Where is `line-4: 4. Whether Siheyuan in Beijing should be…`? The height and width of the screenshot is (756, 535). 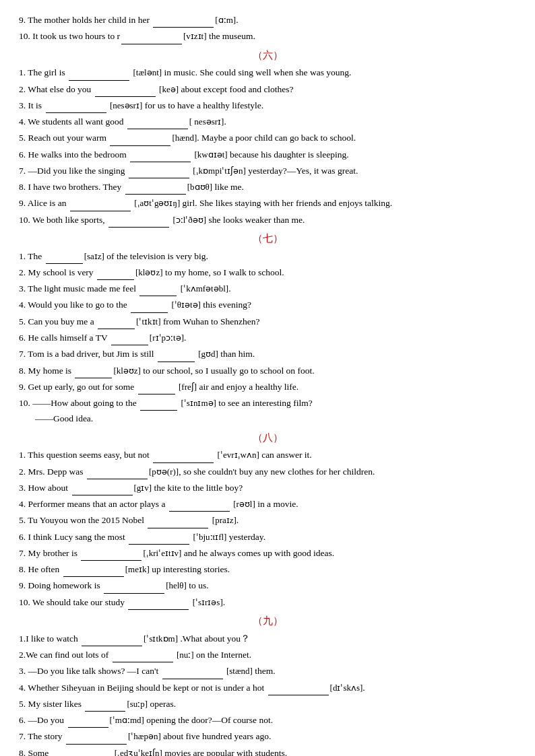
line-4: 4. Whether Siheyuan in Beijing should be… is located at coordinates (268, 688).